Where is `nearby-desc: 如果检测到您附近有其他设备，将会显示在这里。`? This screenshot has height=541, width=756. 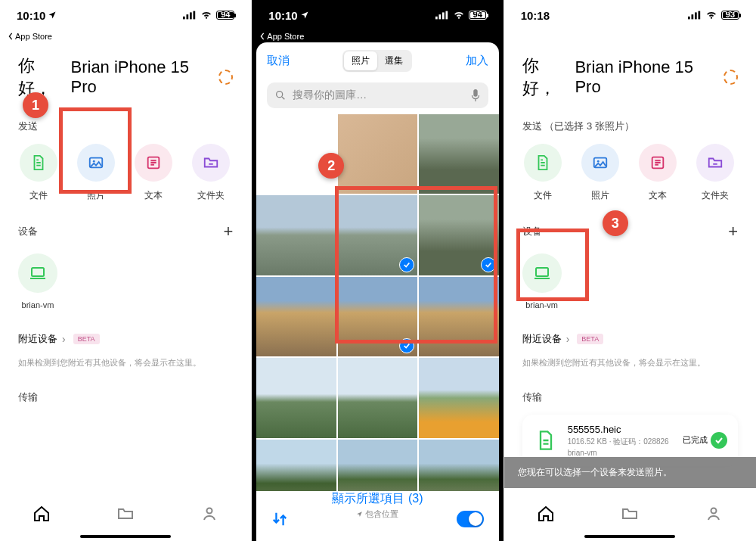
nearby-desc: 如果检测到您附近有其他设备，将会显示在这里。 is located at coordinates (125, 363).